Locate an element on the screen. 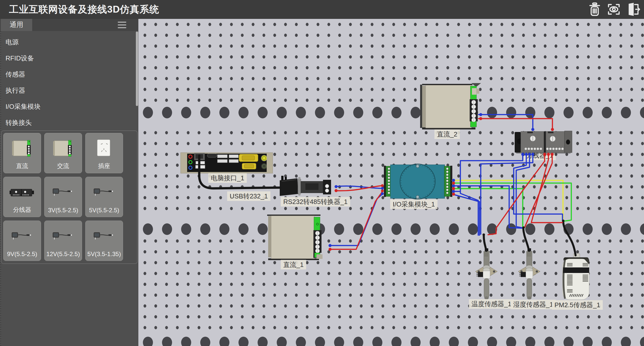  sidebar-item-power: 电源 is located at coordinates (68, 42).